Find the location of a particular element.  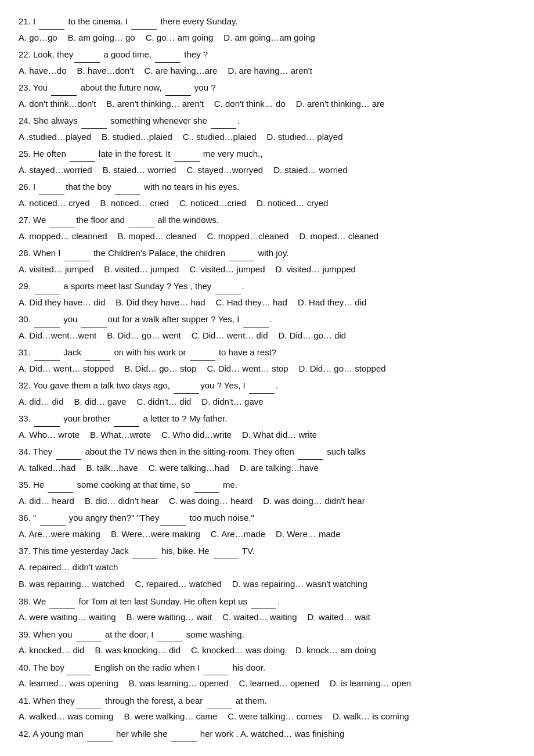

option: C. Did… went… did is located at coordinates (230, 336).